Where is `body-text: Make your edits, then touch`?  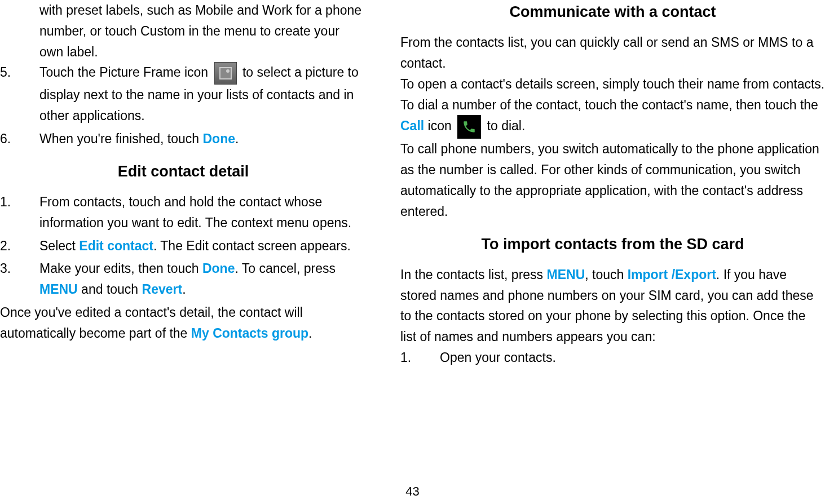 body-text: Make your edits, then touch is located at coordinates (121, 268).